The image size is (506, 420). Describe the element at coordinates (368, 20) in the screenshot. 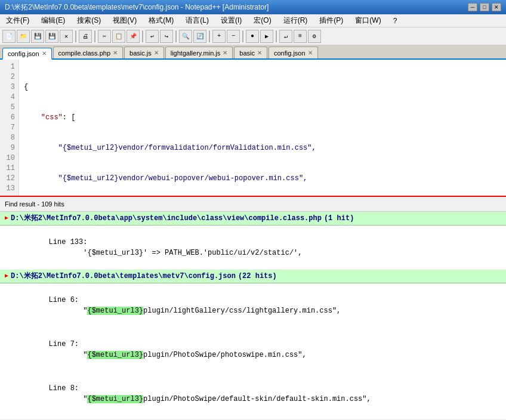

I see `menu-item-w: 窗口(W)` at that location.